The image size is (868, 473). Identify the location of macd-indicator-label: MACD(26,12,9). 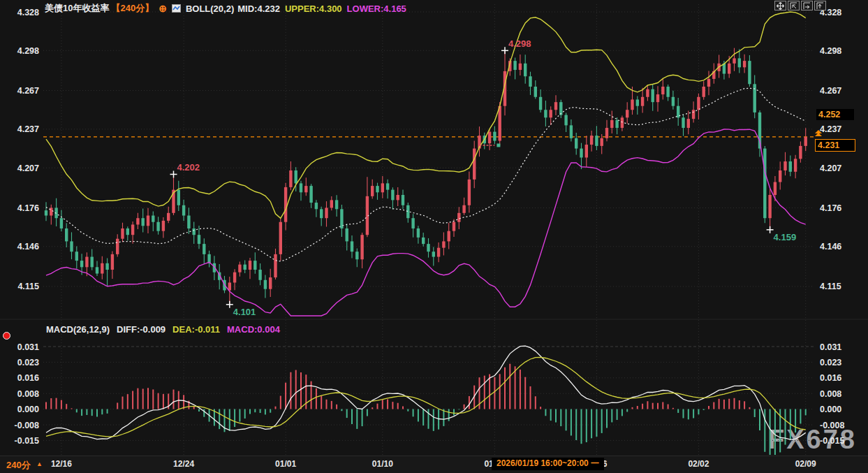
(78, 330).